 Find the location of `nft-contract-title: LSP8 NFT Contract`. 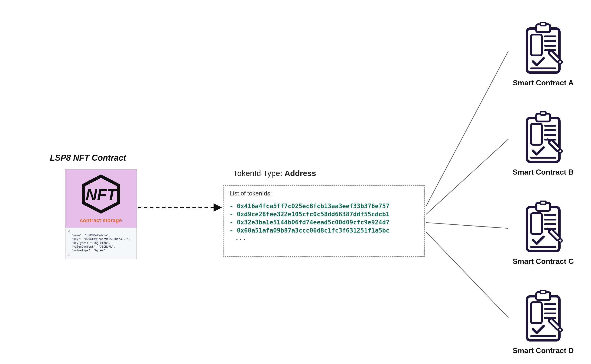

nft-contract-title: LSP8 NFT Contract is located at coordinates (88, 158).